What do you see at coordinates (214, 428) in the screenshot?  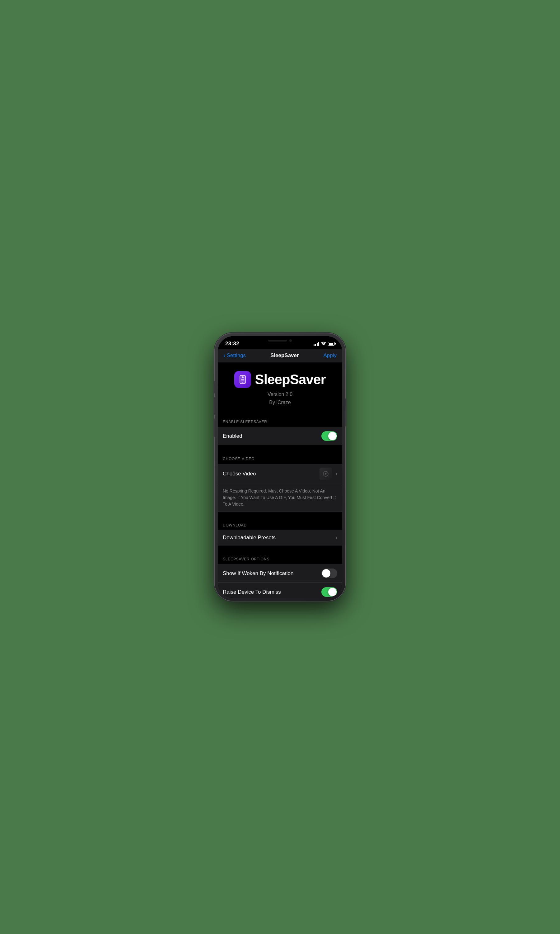 I see `volume-down-button` at bounding box center [214, 428].